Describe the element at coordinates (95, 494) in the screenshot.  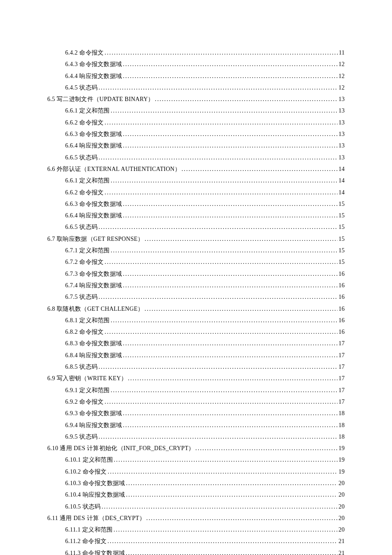
I see `toc-entry-label: 6.10.4 响应报文数据域` at that location.